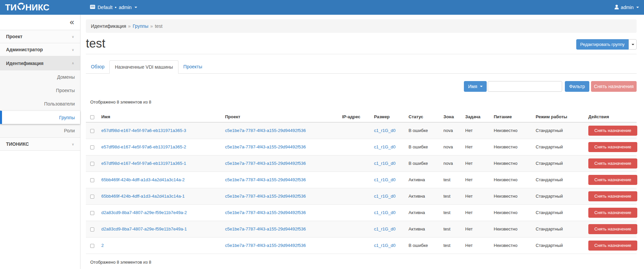 The width and height of the screenshot is (644, 269). Describe the element at coordinates (356, 115) in the screenshot. I see `column-header-ip: IP-адрес` at that location.